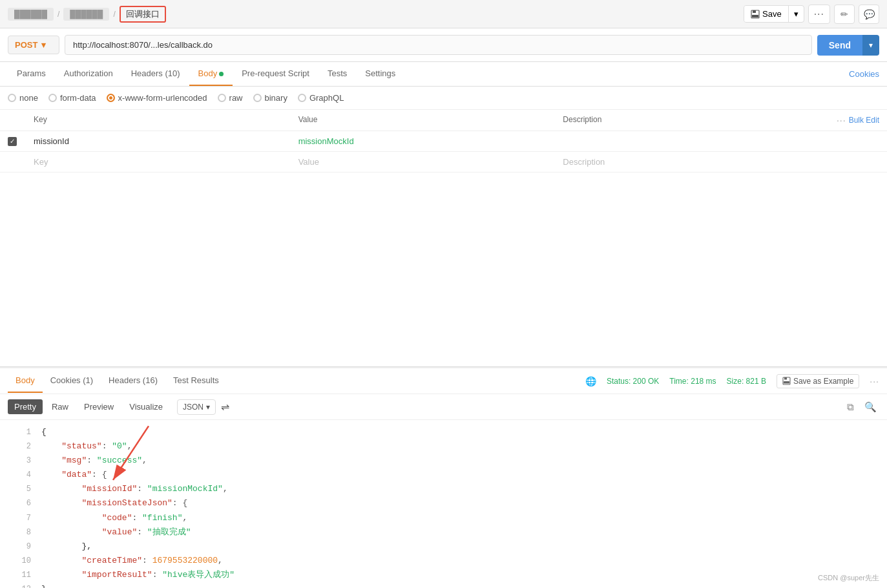 Image resolution: width=887 pixels, height=588 pixels. What do you see at coordinates (23, 98) in the screenshot?
I see `radio-none: none` at bounding box center [23, 98].